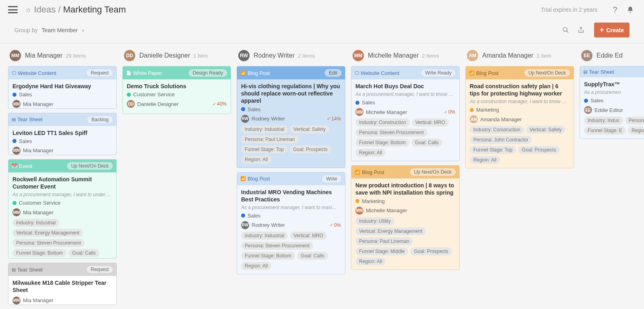 This screenshot has height=309, width=644. I want to click on card-type: ▤Tear Sheet, so click(27, 270).